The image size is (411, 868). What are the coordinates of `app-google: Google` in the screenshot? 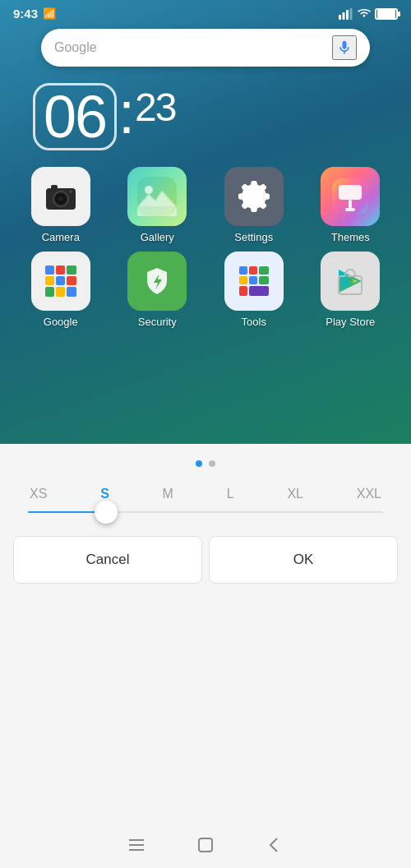 It's located at (61, 289).